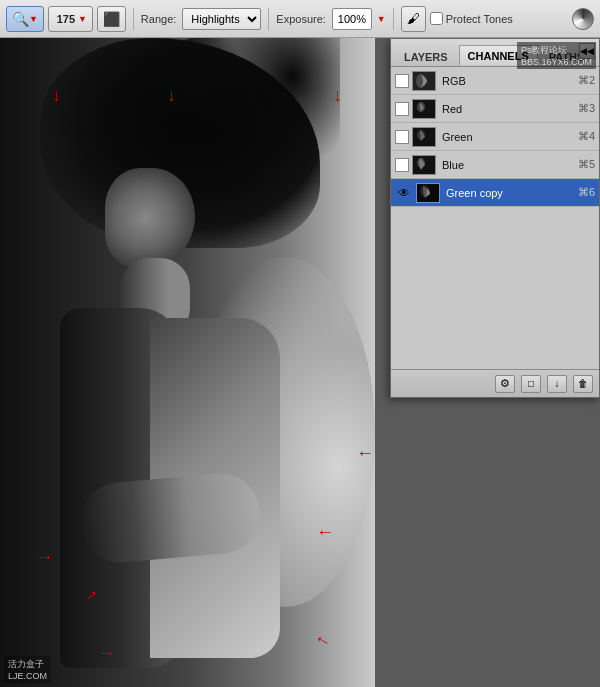 This screenshot has width=600, height=687. Describe the element at coordinates (424, 81) in the screenshot. I see `rgb-thumbnail` at that location.